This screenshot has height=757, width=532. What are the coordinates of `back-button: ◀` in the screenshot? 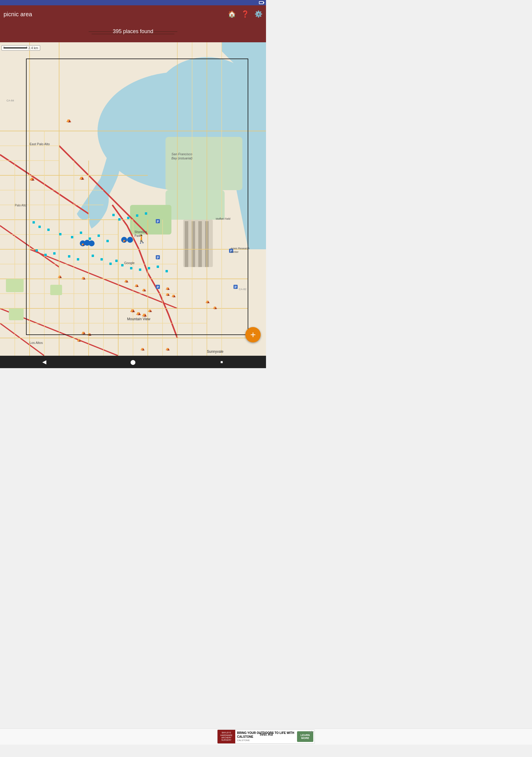 It's located at (44, 362).